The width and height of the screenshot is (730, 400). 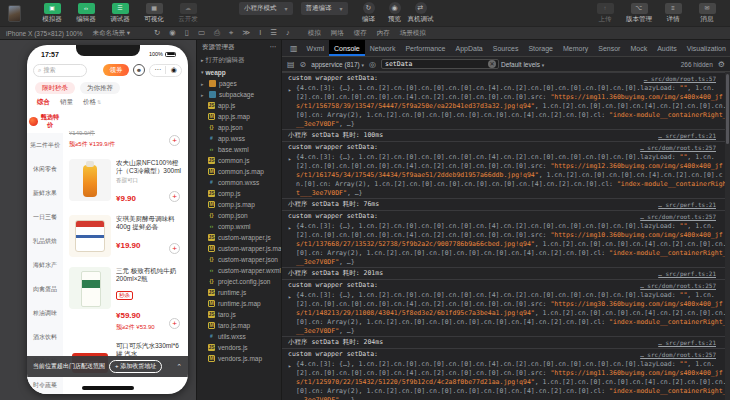 I want to click on forward-icon: ≫, so click(x=246, y=33).